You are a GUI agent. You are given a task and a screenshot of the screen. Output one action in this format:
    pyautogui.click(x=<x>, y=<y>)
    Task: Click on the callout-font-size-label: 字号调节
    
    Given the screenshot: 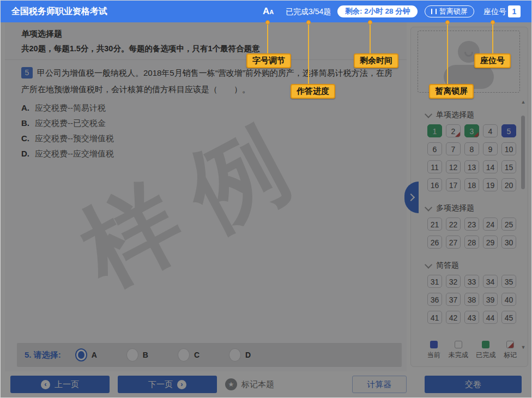 What is the action you would take?
    pyautogui.click(x=269, y=61)
    